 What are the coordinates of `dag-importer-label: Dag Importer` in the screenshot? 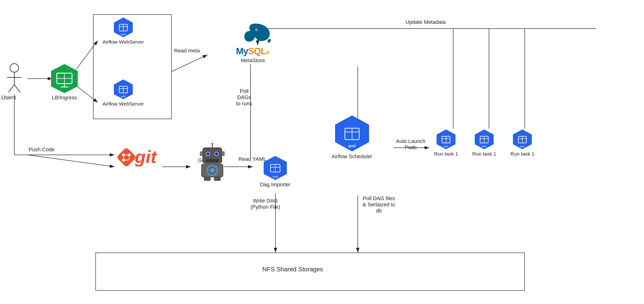 It's located at (275, 185).